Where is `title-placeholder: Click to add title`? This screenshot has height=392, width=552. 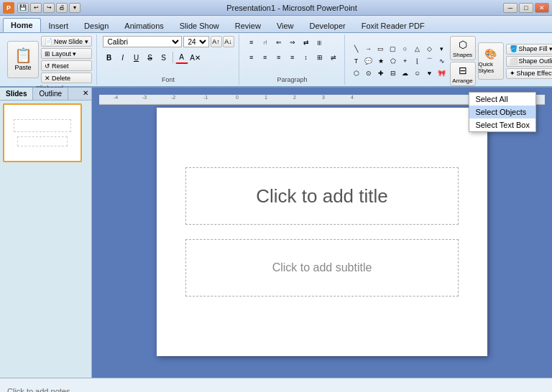 title-placeholder: Click to add title is located at coordinates (322, 196).